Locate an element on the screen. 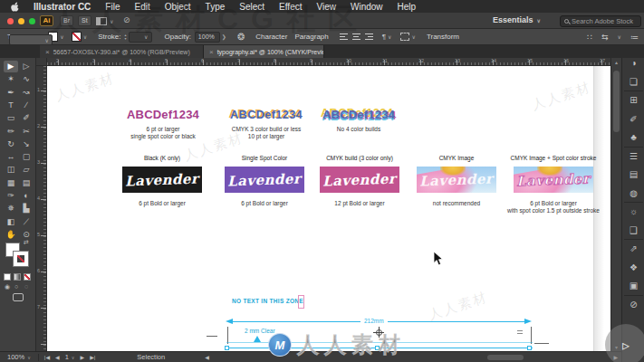  symbol-sprayer-tool: ✵ is located at coordinates (11, 208).